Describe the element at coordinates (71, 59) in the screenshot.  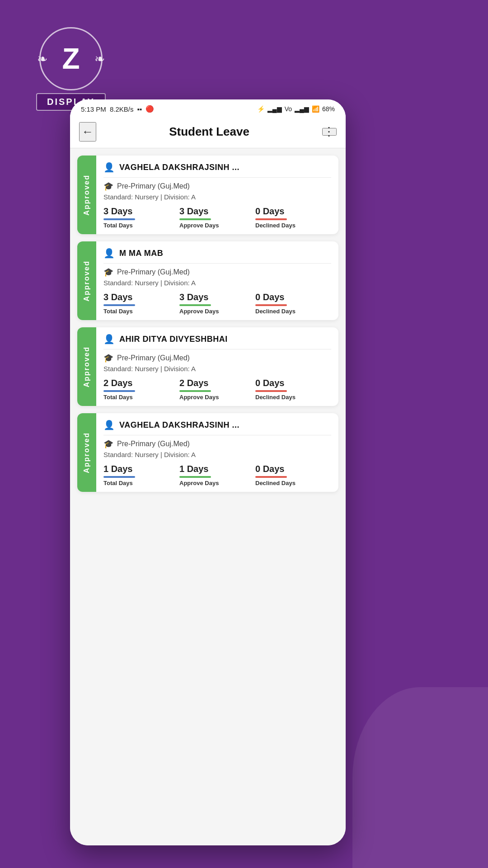
I see `logo-circle: ❧ Z ❧` at that location.